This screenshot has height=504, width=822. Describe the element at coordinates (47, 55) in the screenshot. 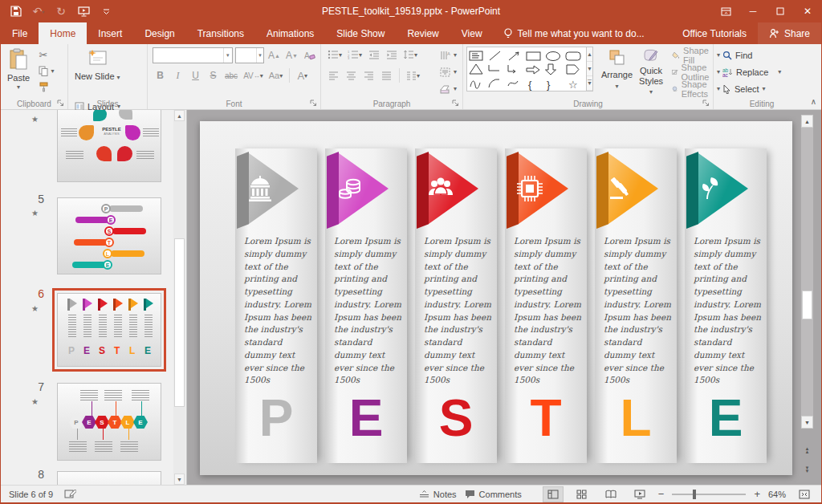

I see `cut-button: ✂` at that location.